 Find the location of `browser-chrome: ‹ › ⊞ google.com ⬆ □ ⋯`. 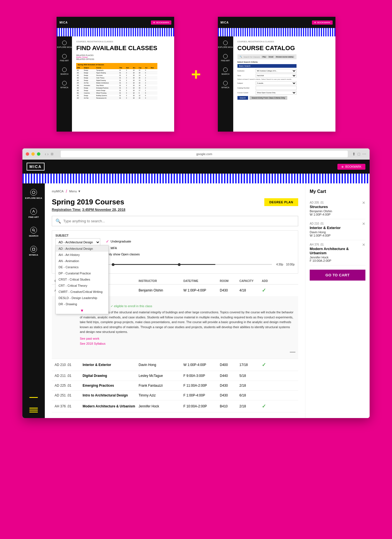

browser-chrome: ‹ › ⊞ google.com ⬆ □ ⋯ is located at coordinates (196, 154).